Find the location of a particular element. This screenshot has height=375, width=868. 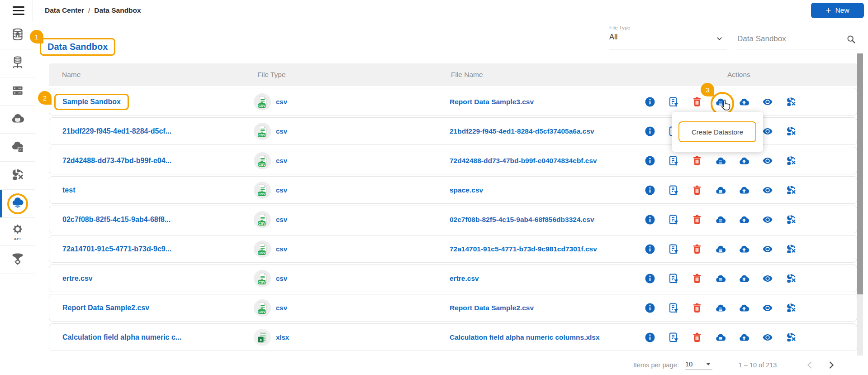

sandbox-name-link: 72a14701-91c5-4771-b73d-9c9... is located at coordinates (117, 249).